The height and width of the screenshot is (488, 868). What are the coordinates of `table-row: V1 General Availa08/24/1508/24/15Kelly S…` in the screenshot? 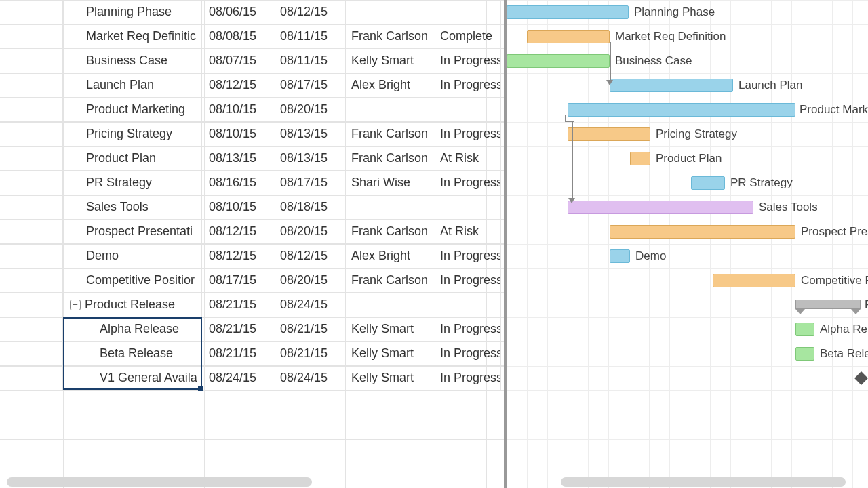 It's located at (252, 378).